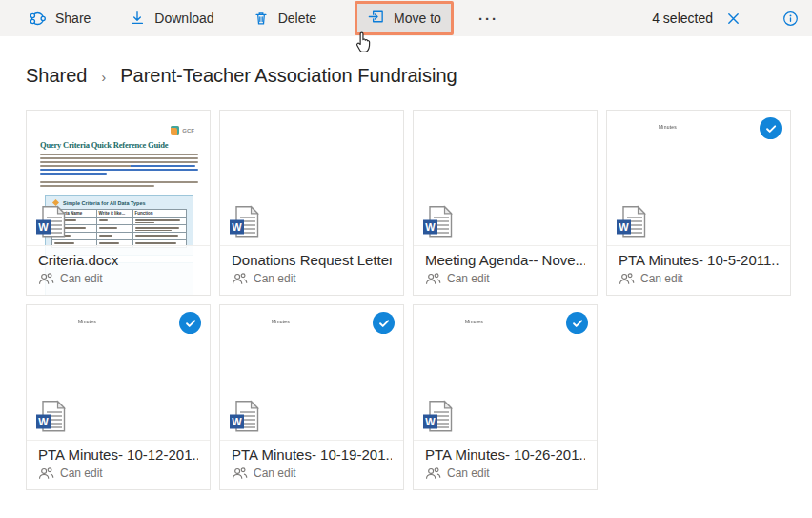 The width and height of the screenshot is (812, 518). Describe the element at coordinates (312, 270) in the screenshot. I see `file-tile-footer: Donations Request Letter... Can edit` at that location.